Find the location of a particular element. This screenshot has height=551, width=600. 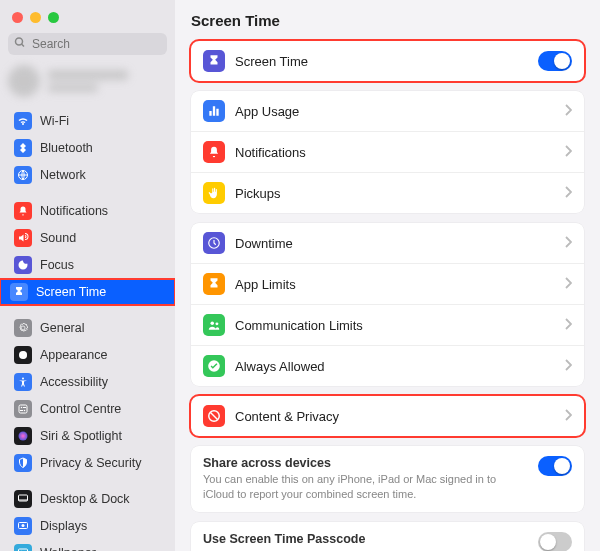

row-label-pickups: Pickups is located at coordinates (394, 194).